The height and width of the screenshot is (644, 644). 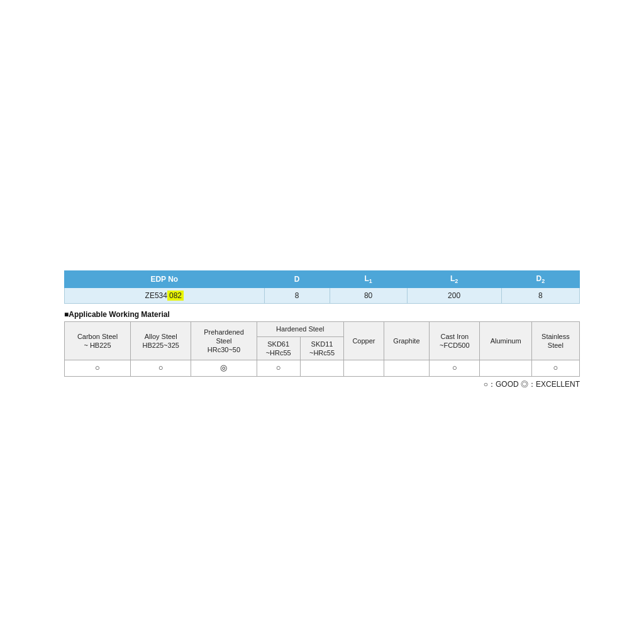 What do you see at coordinates (160, 369) in the screenshot?
I see `alloy-steel-cell: ○` at bounding box center [160, 369].